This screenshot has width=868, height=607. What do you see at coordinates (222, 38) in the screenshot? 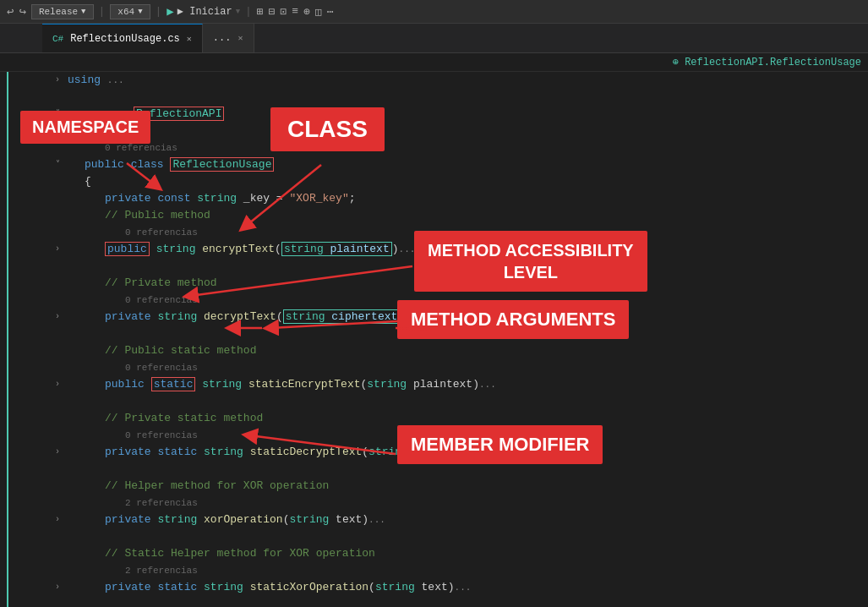
I see `tab-extra-label: ...` at bounding box center [222, 38].